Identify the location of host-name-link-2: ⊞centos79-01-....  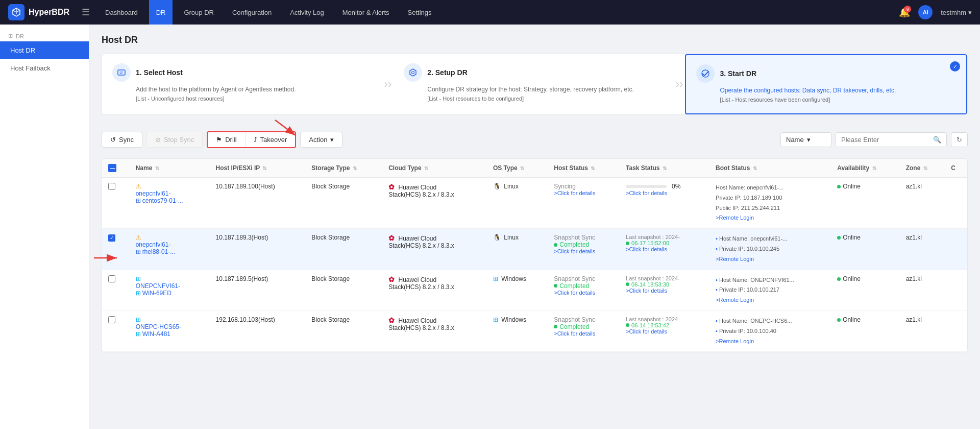
(169, 201).